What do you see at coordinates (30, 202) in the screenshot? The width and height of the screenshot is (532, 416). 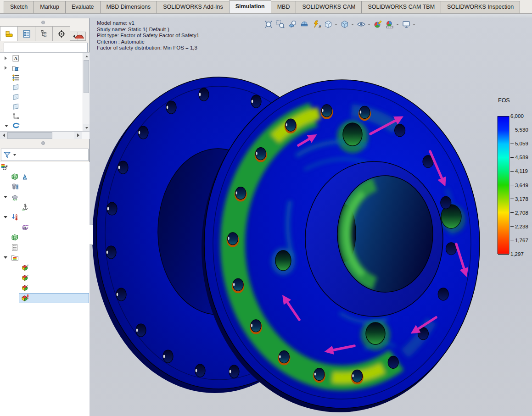 I see `tree-item-label: Fixtures` at bounding box center [30, 202].